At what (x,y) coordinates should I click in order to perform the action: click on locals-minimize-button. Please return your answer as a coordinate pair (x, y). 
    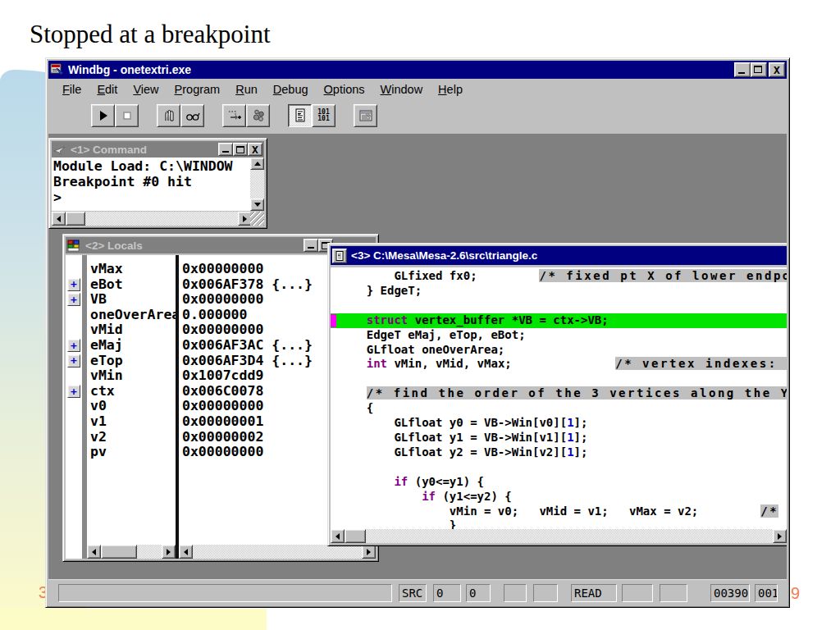
    Looking at the image, I should click on (311, 245).